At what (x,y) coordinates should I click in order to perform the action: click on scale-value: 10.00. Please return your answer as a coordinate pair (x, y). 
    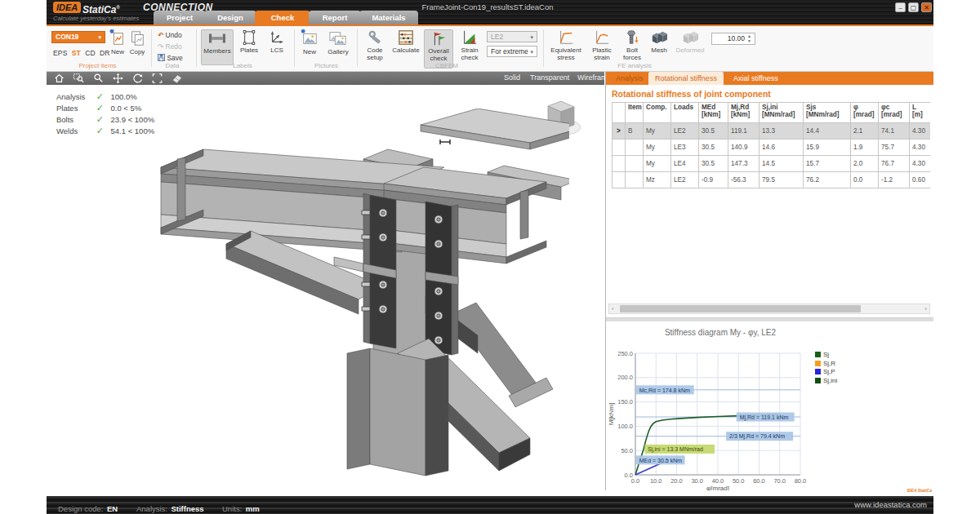
    Looking at the image, I should click on (737, 38).